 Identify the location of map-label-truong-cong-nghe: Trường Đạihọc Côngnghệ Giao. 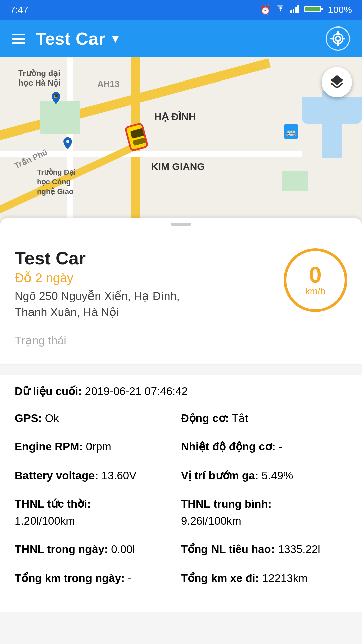
(56, 182).